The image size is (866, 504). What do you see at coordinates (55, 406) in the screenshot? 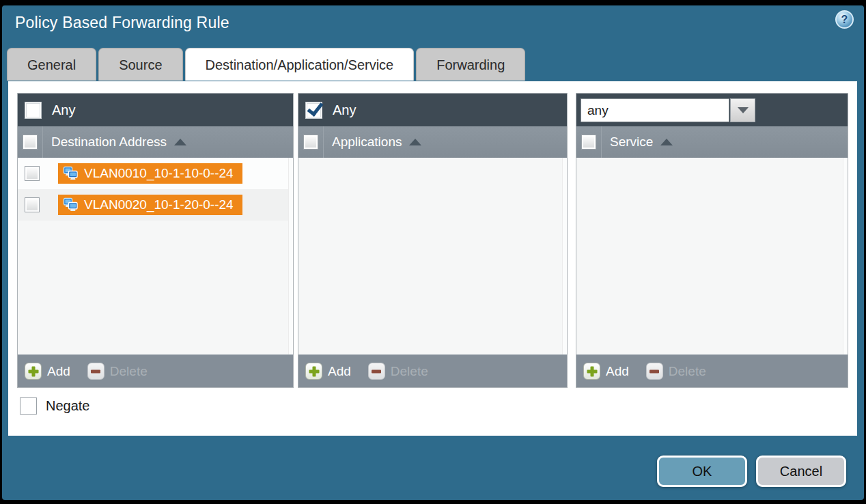
I see `negate-row: Negate` at bounding box center [55, 406].